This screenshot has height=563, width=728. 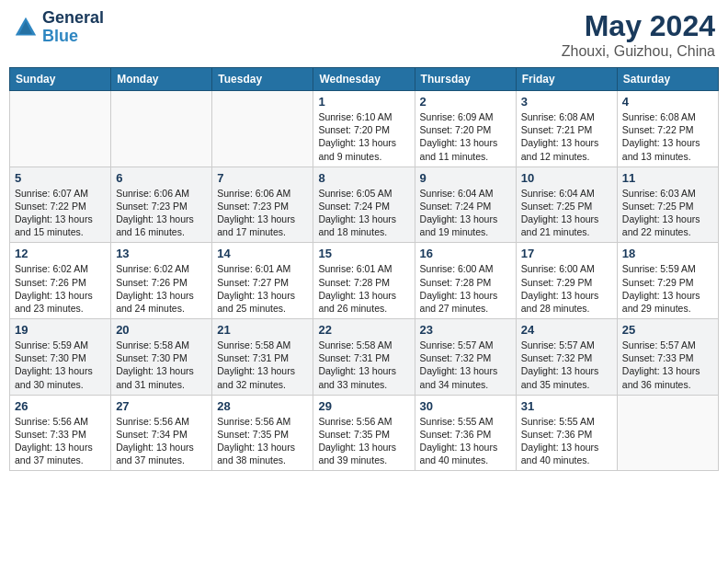 What do you see at coordinates (465, 213) in the screenshot?
I see `day-info: Sunrise: 6:04 AMSunset: 7:24 PMDaylight:…` at bounding box center [465, 213].